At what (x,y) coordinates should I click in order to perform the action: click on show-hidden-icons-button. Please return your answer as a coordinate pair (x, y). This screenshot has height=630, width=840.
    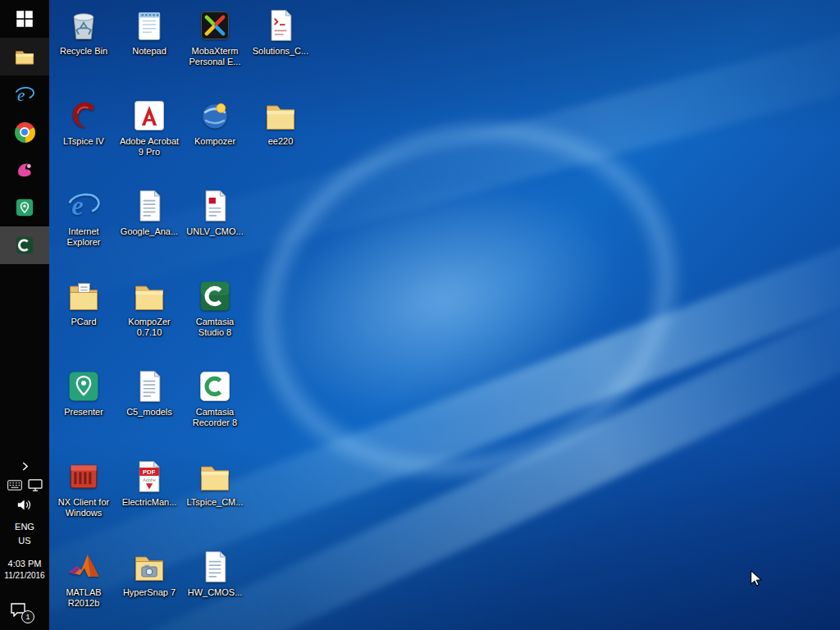
    Looking at the image, I should click on (25, 468).